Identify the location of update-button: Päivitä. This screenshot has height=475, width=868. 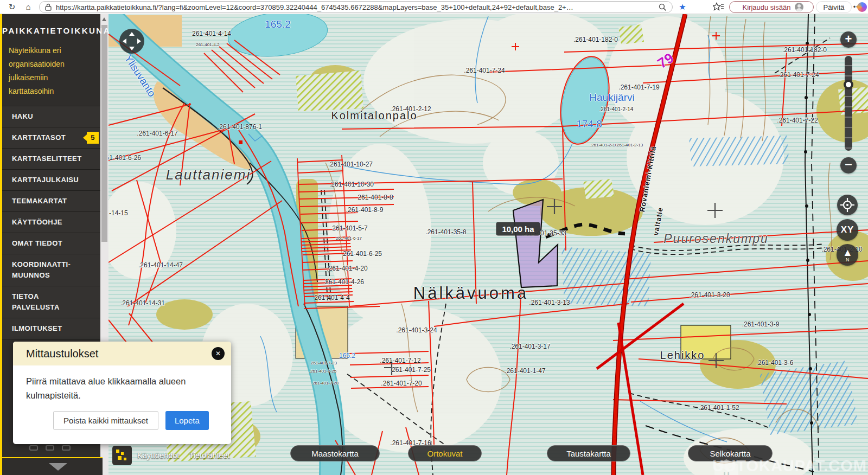
(834, 7).